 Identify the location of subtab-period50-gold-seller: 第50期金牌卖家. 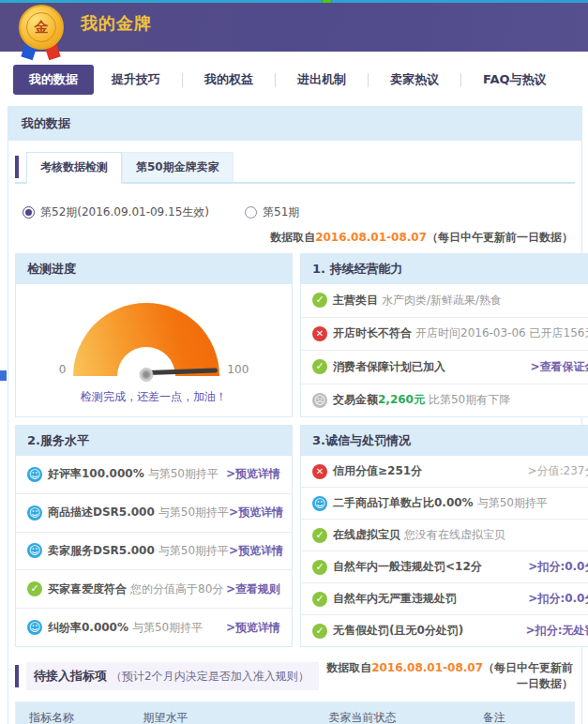
(178, 167).